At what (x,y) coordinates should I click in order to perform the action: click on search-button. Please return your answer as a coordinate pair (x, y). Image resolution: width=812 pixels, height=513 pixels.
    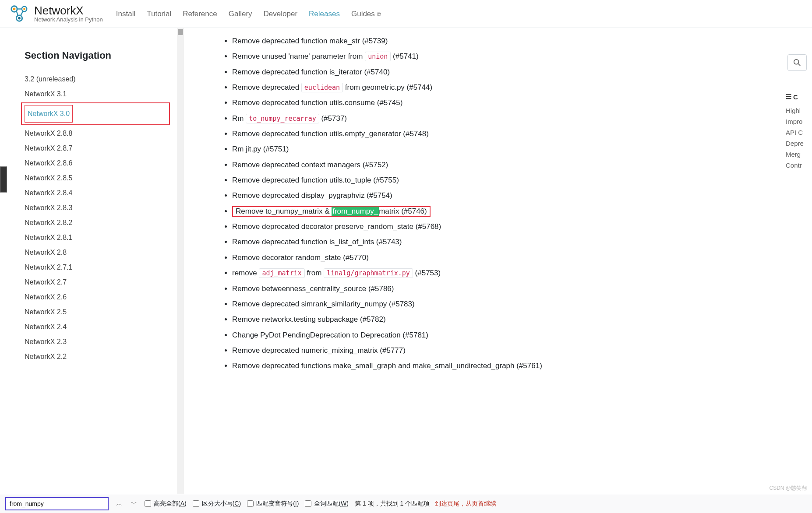
    Looking at the image, I should click on (797, 63).